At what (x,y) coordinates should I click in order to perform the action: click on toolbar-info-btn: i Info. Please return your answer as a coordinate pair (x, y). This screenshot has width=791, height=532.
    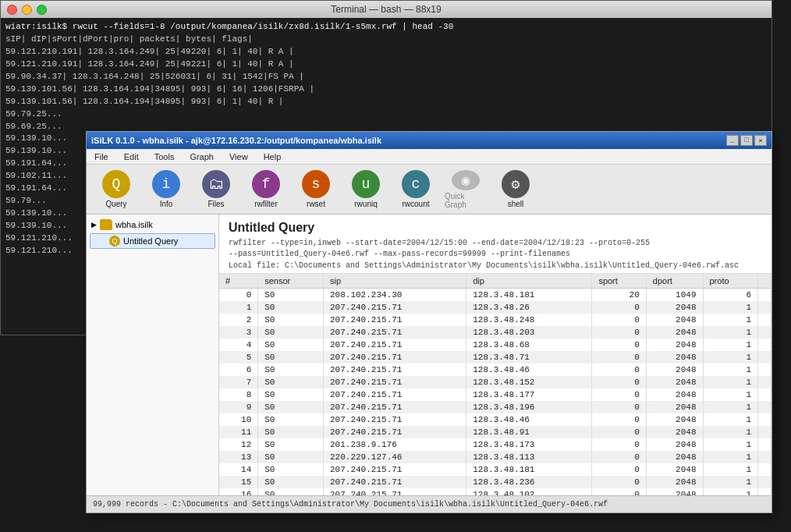
    Looking at the image, I should click on (166, 190).